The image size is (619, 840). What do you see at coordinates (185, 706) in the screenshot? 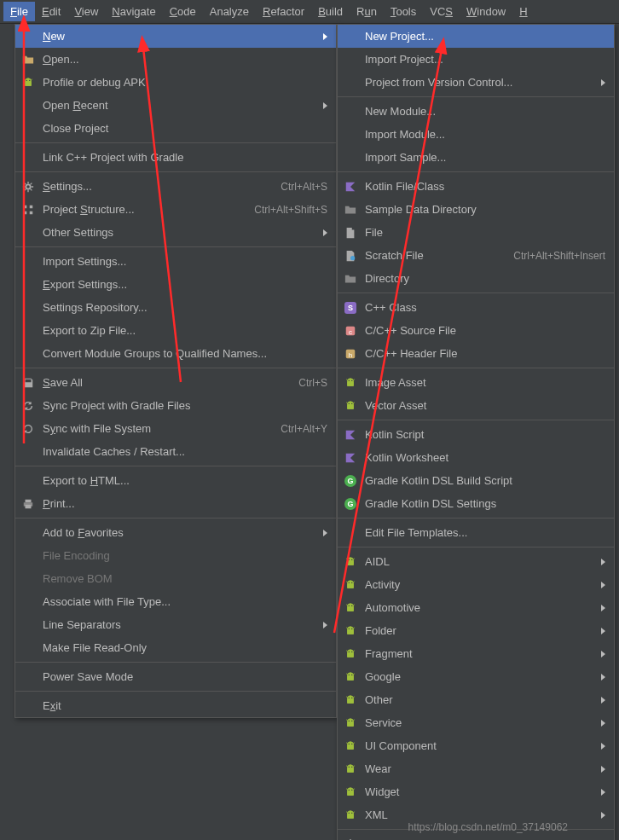
I see `menu-item-label: Exit` at bounding box center [185, 706].